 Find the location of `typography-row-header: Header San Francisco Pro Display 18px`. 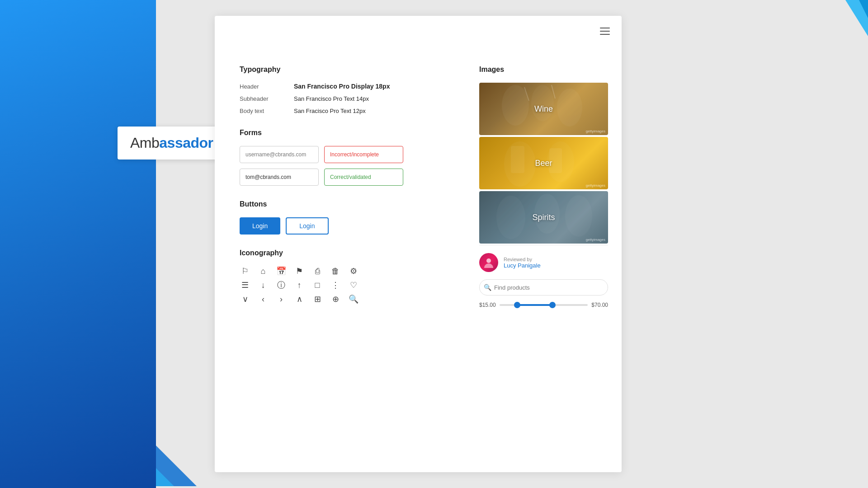

typography-row-header: Header San Francisco Pro Display 18px is located at coordinates (335, 86).